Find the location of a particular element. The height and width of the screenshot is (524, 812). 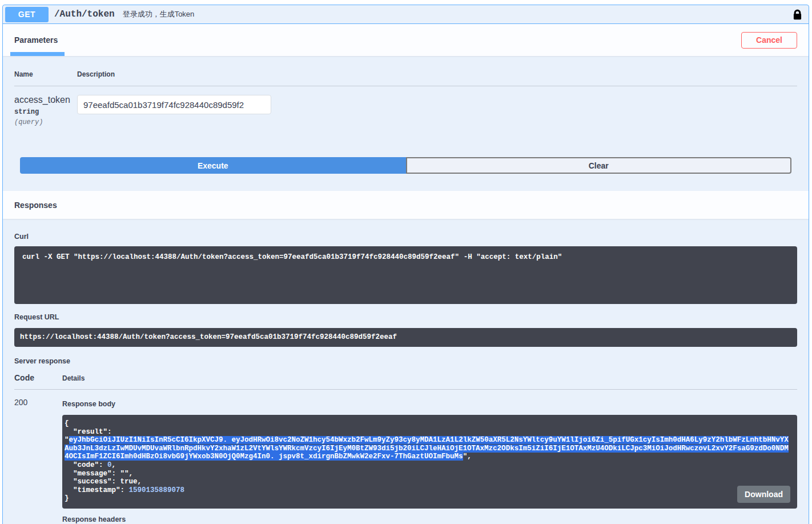

server-response-table-header: Code Details is located at coordinates (405, 382).